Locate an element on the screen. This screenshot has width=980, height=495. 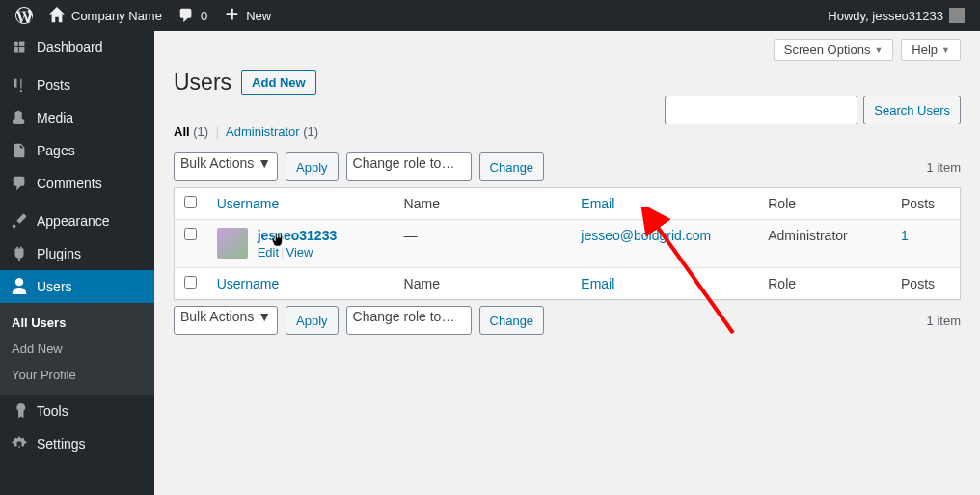
settings-icon is located at coordinates (19, 444).